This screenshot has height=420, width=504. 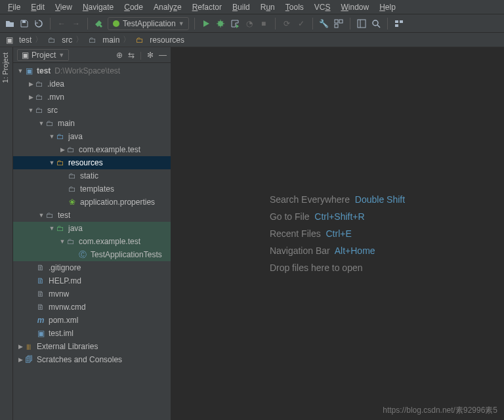 I want to click on gear-icon: ✻, so click(x=150, y=55).